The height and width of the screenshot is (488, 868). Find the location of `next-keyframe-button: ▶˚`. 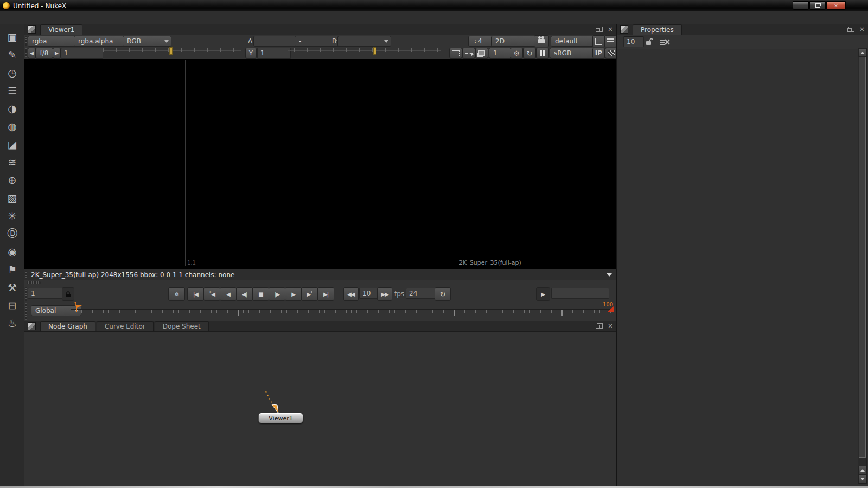

next-keyframe-button: ▶˚ is located at coordinates (309, 294).